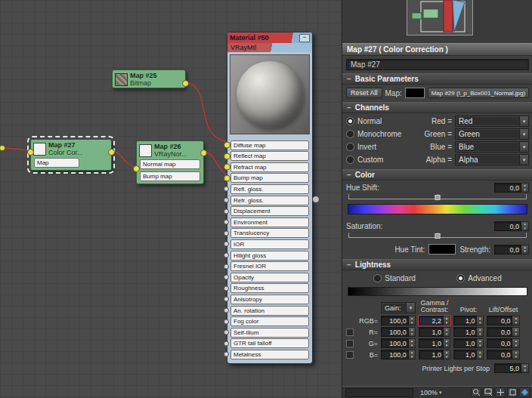 This screenshot has height=398, width=532. What do you see at coordinates (469, 320) in the screenshot?
I see `rgb-pivot-spinner: 1,0▴▾` at bounding box center [469, 320].